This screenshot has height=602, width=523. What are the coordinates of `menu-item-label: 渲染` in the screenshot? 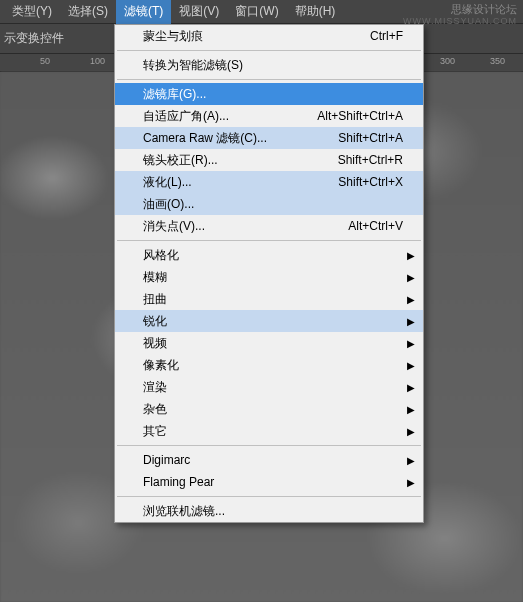 It's located at (273, 388).